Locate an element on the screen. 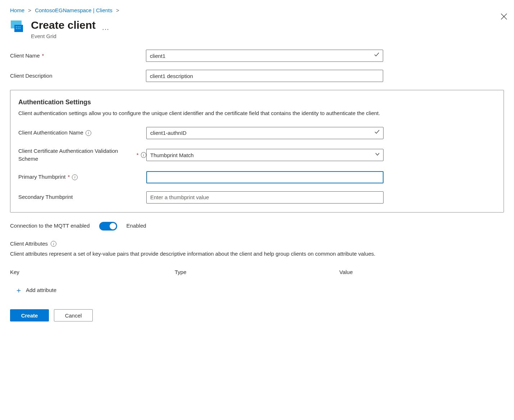 The image size is (514, 420). auth-description: Client authentication settings allow you… is located at coordinates (257, 114).